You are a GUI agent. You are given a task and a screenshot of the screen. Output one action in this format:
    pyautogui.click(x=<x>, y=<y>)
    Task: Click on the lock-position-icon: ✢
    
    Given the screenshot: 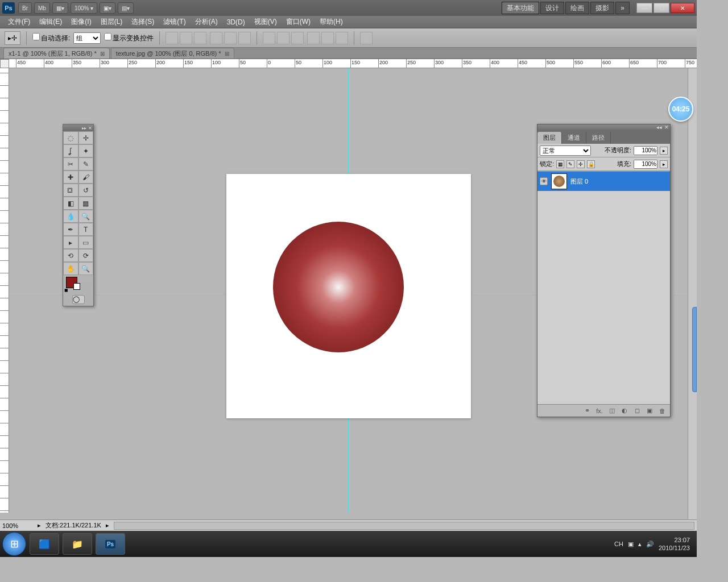 What is the action you would take?
    pyautogui.click(x=581, y=164)
    